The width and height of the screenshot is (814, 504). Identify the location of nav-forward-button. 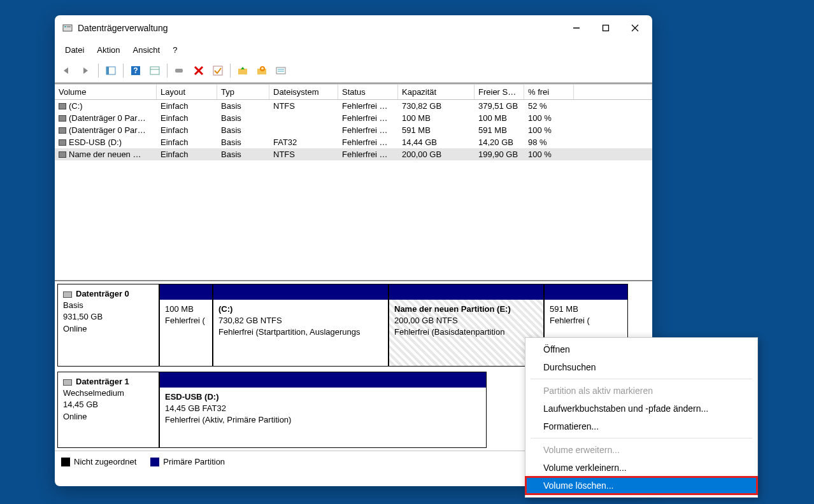
(86, 71).